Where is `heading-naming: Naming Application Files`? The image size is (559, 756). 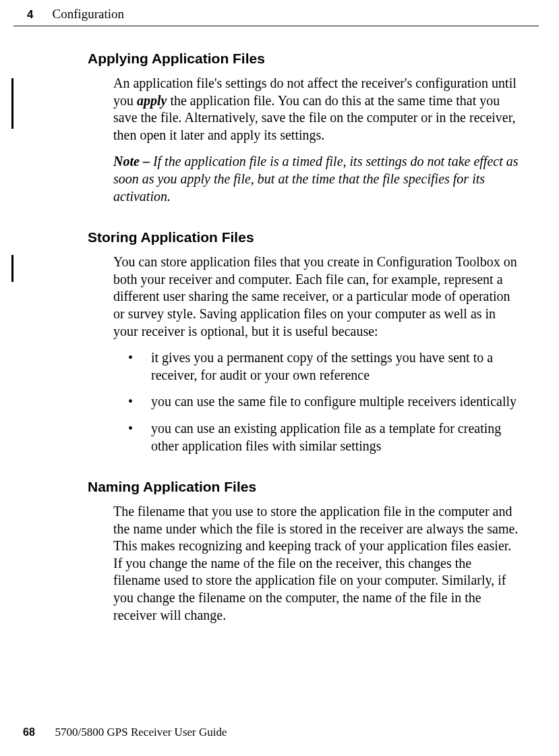 heading-naming: Naming Application Files is located at coordinates (305, 487).